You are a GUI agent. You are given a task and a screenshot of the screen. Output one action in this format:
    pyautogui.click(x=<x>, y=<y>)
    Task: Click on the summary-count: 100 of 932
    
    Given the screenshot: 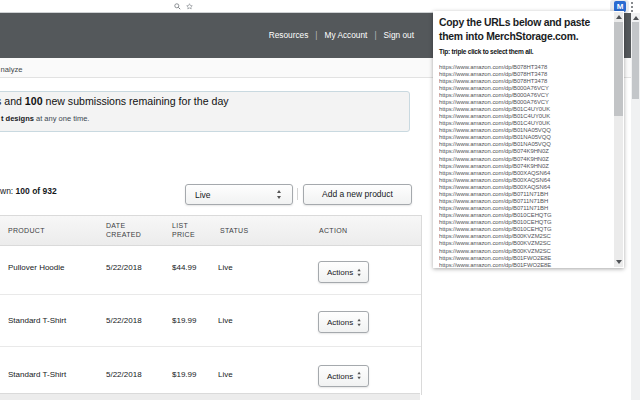 What is the action you would take?
    pyautogui.click(x=36, y=191)
    